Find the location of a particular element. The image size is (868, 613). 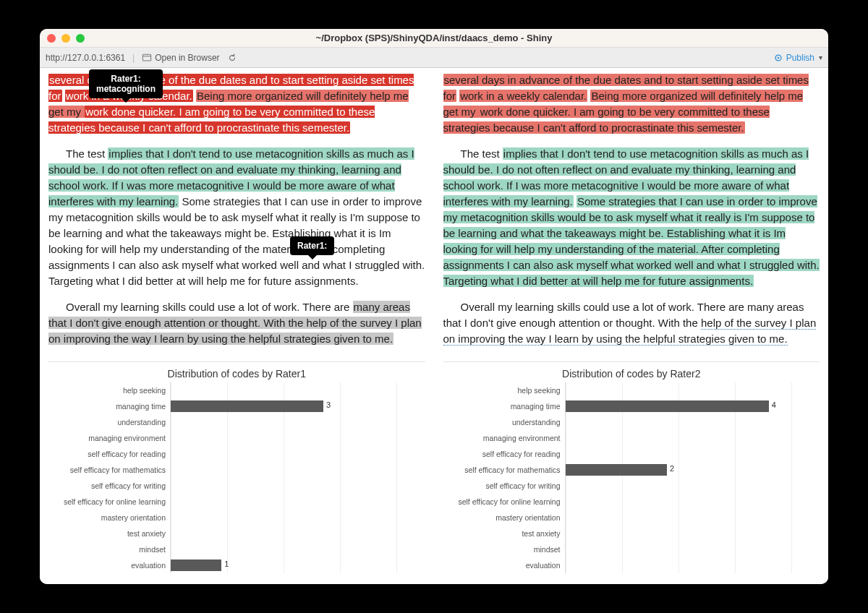

chart-bar-value: 4 is located at coordinates (774, 405).